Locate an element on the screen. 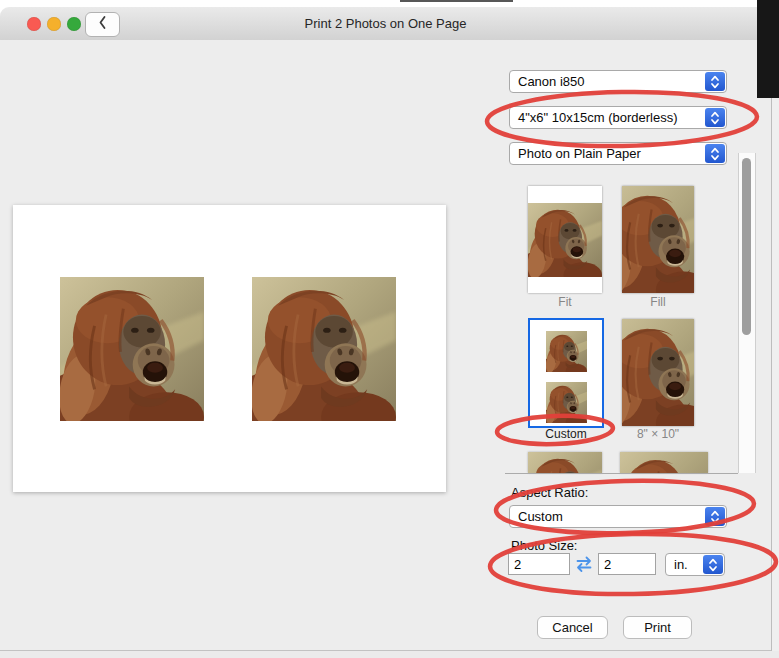 This screenshot has width=779, height=658. media-type-select: Photo on Plain Paper is located at coordinates (618, 154).